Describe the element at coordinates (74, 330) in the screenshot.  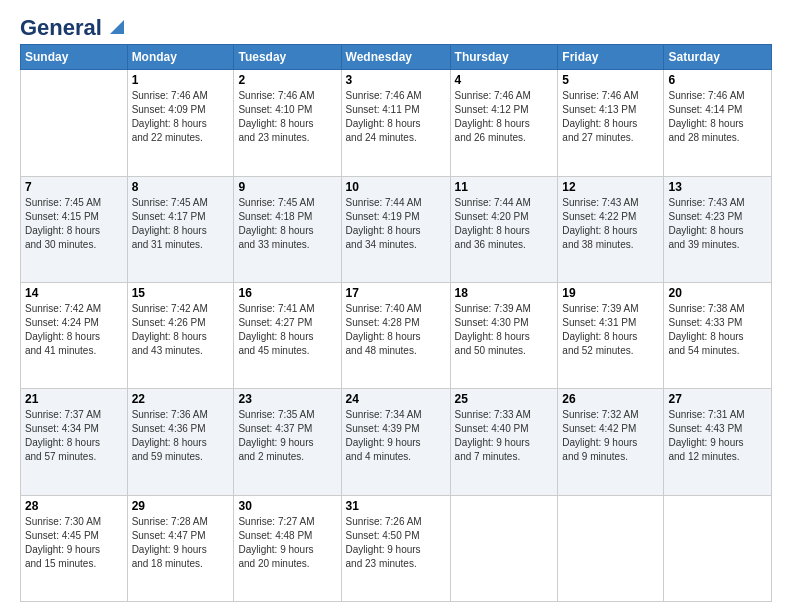
I see `day-info: Sunrise: 7:42 AMSunset: 4:24 PMDaylight:…` at that location.